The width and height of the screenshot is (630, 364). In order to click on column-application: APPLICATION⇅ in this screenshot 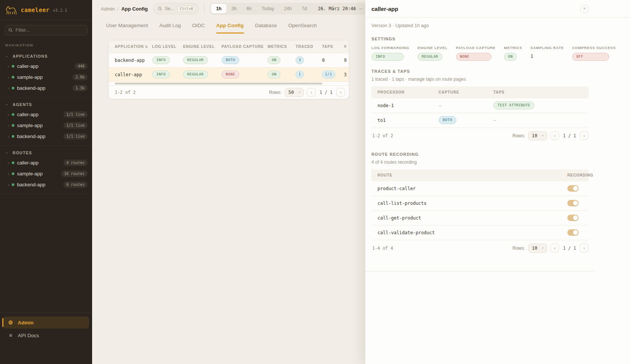, I will do `click(131, 47)`.